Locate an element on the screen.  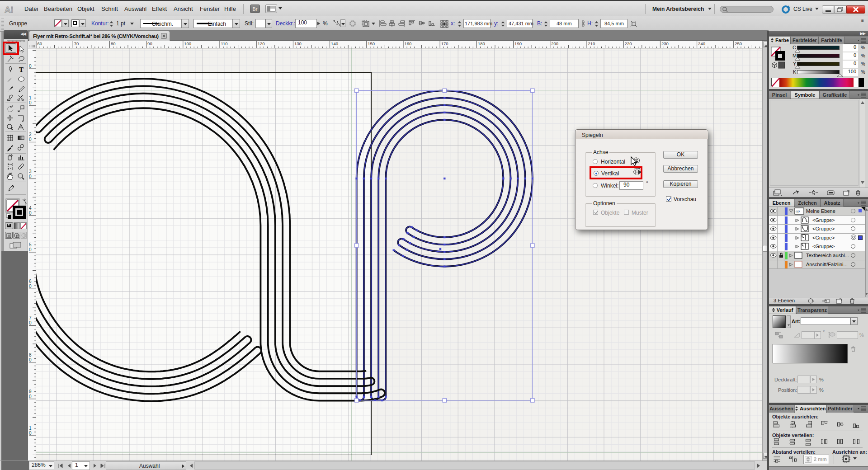
svg-text: 3 is located at coordinates (30, 172).